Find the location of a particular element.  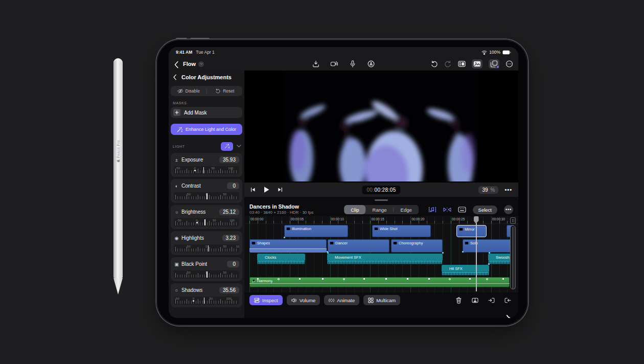

contrast-value: 0 is located at coordinates (233, 186).